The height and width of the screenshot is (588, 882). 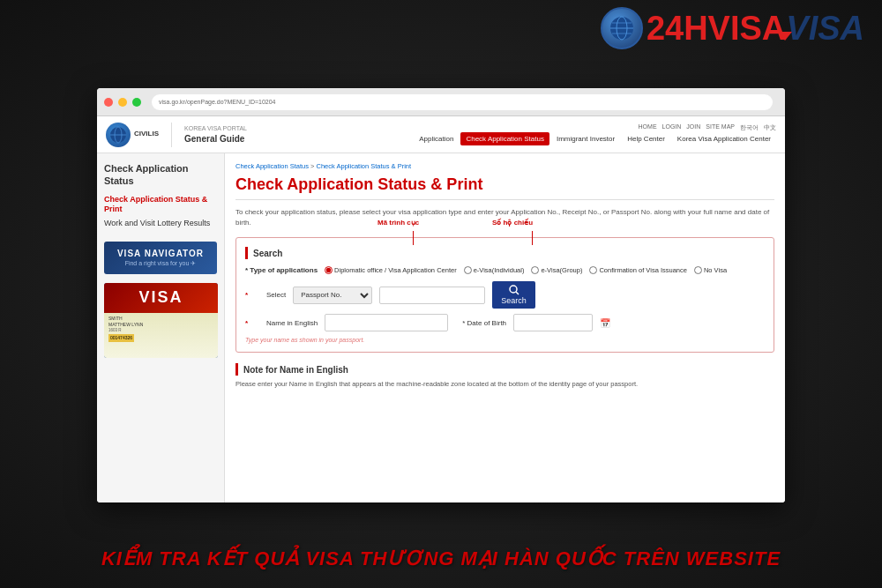 What do you see at coordinates (672, 128) in the screenshot?
I see `link-login: LOGIN` at bounding box center [672, 128].